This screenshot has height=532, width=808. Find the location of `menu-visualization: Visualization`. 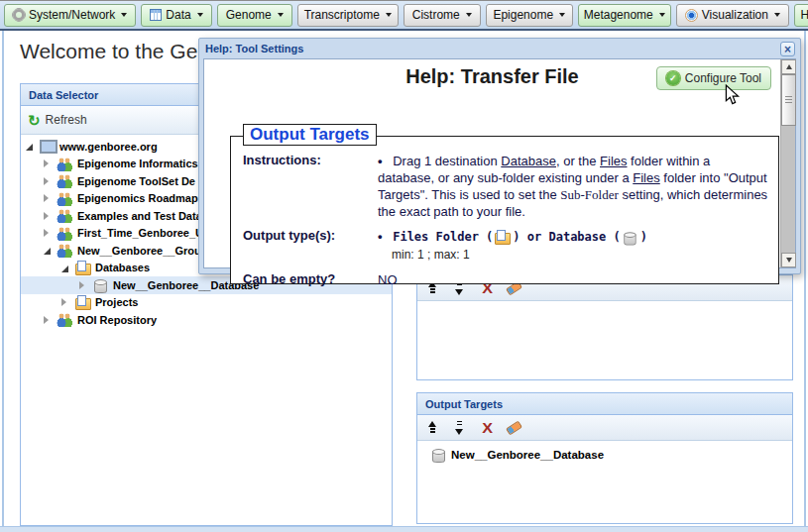

menu-visualization: Visualization is located at coordinates (733, 16).